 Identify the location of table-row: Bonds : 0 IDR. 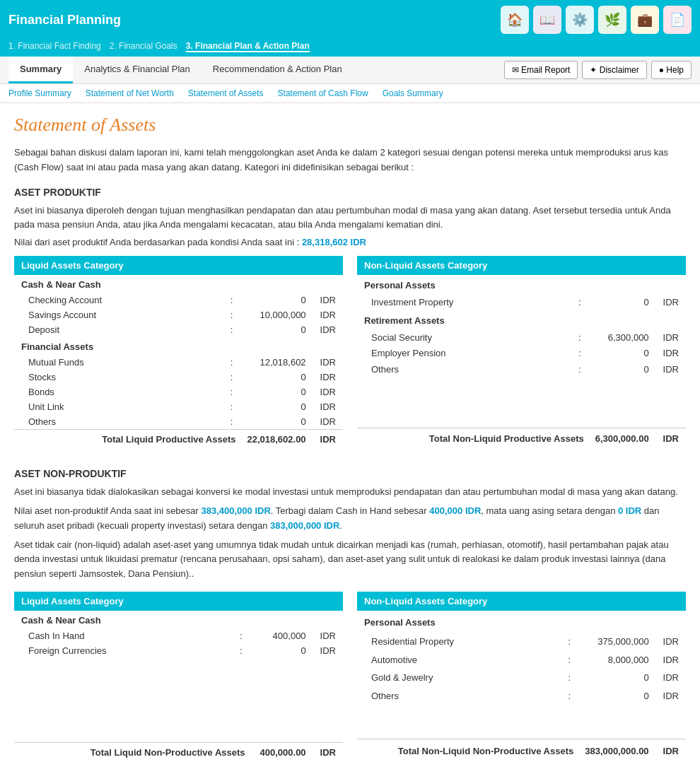
(178, 392).